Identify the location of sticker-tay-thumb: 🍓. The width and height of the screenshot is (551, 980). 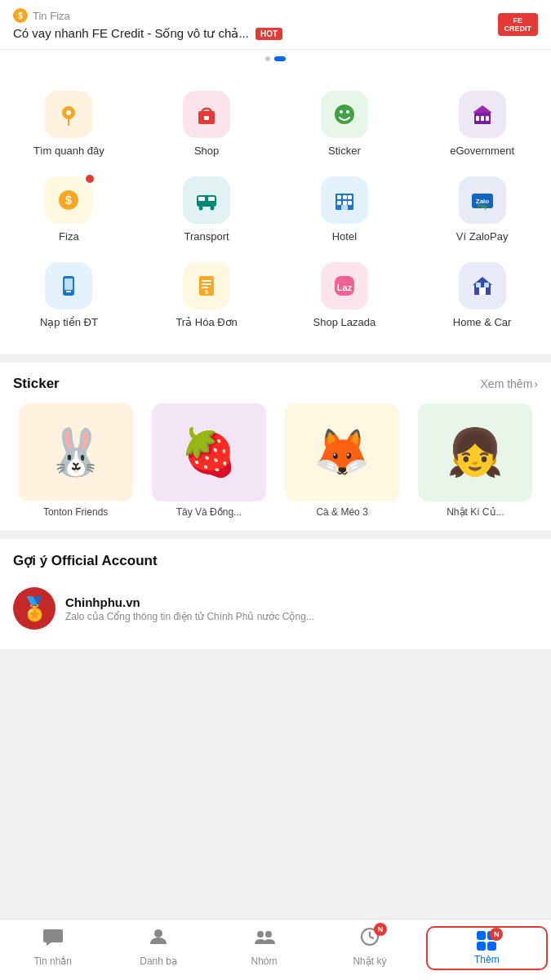
(209, 452).